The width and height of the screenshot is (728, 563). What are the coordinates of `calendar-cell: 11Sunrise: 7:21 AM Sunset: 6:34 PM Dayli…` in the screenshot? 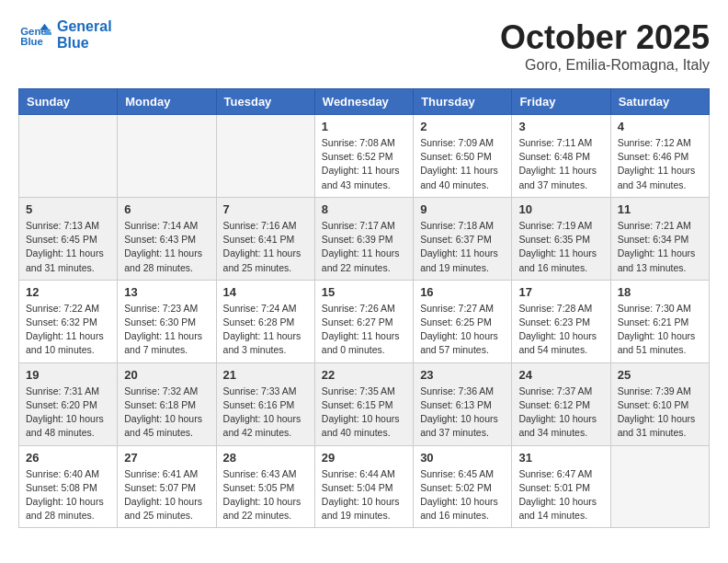 It's located at (660, 238).